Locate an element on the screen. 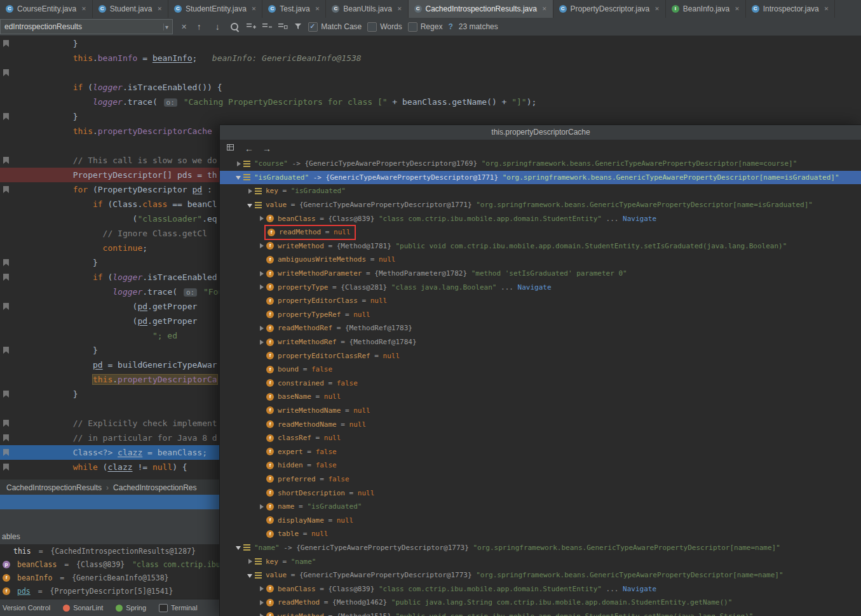 The image size is (861, 616). regex-checkbox is located at coordinates (413, 27).